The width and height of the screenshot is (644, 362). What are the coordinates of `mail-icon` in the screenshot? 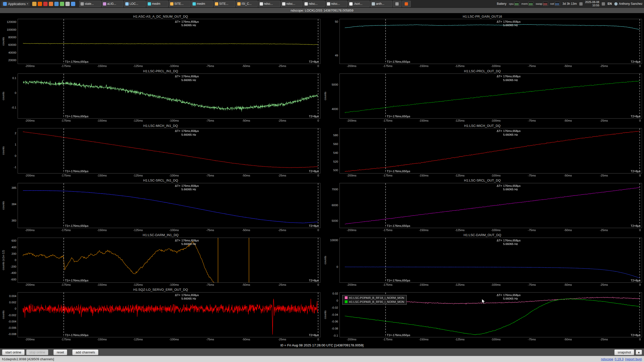 It's located at (51, 4).